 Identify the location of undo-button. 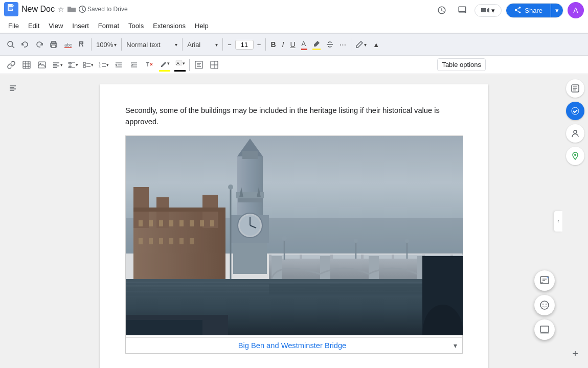
(25, 44).